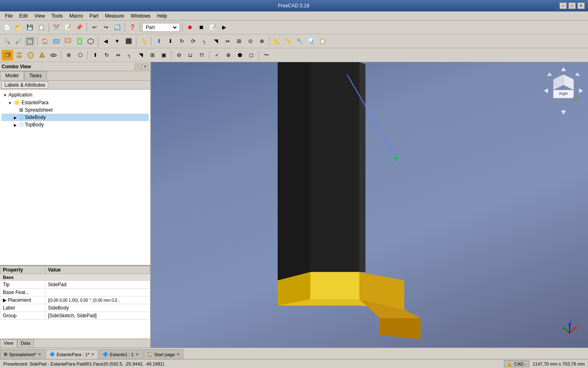 Image resolution: width=588 pixels, height=368 pixels. I want to click on view-right-button, so click(79, 41).